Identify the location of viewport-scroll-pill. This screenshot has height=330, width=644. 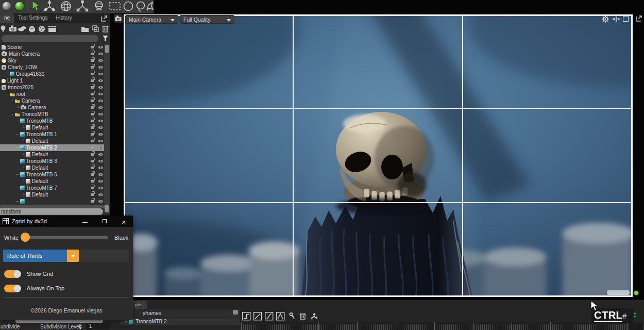
(618, 293).